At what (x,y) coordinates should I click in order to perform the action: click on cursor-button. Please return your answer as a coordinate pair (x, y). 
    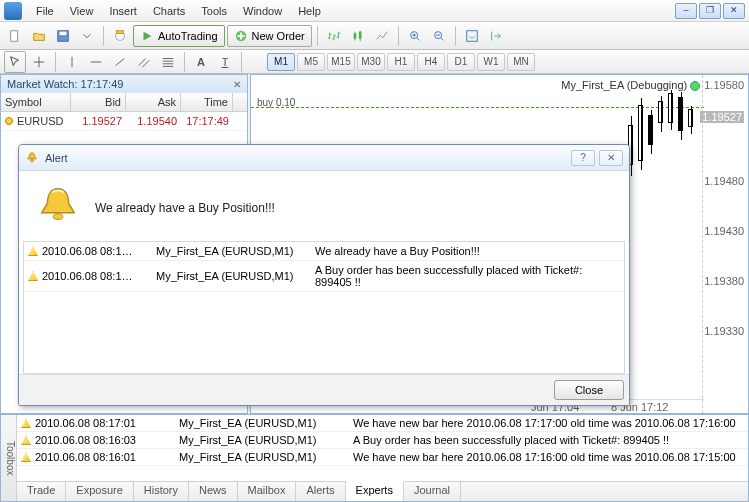
    Looking at the image, I should click on (15, 62).